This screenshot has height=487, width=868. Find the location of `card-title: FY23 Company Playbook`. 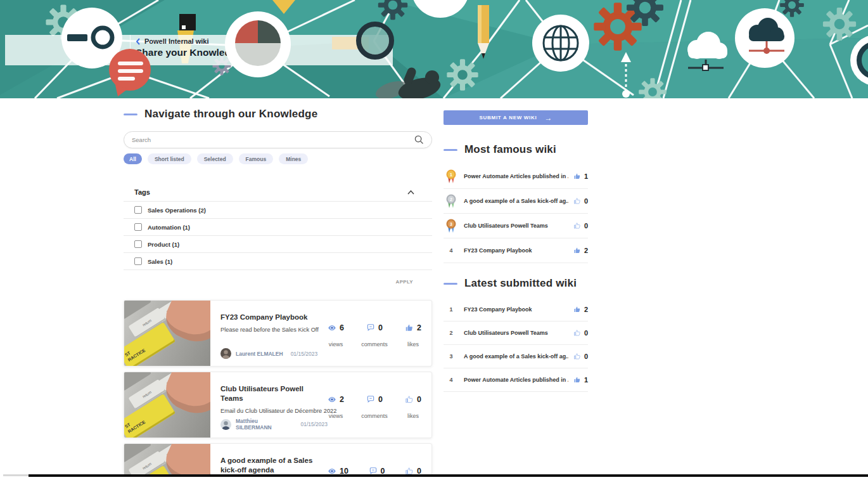

card-title: FY23 Company Playbook is located at coordinates (274, 317).